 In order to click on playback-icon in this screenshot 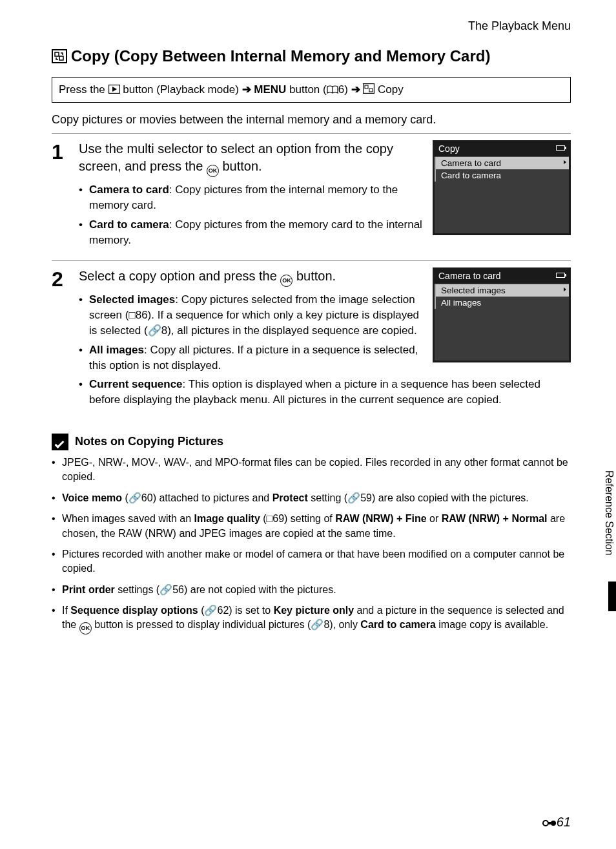, I will do `click(114, 90)`.